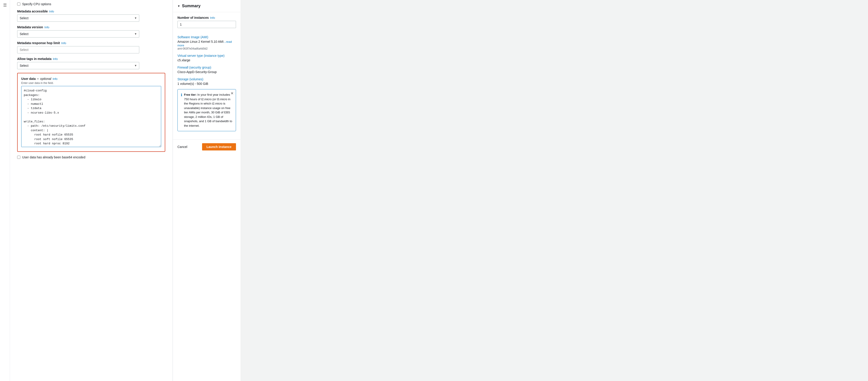 This screenshot has height=381, width=868. Describe the element at coordinates (5, 190) in the screenshot. I see `sidebar-toggle: ☰` at that location.